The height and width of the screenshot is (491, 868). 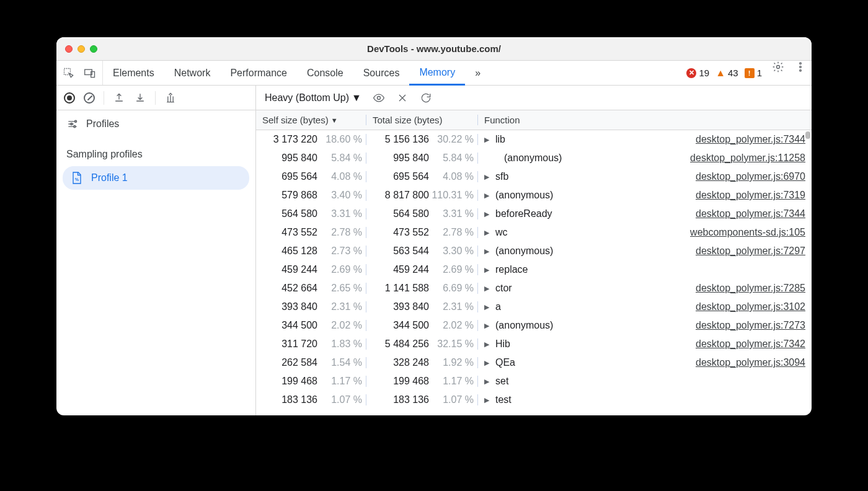 What do you see at coordinates (750, 307) in the screenshot?
I see `source-link: desktop_polymer.js:3102` at bounding box center [750, 307].